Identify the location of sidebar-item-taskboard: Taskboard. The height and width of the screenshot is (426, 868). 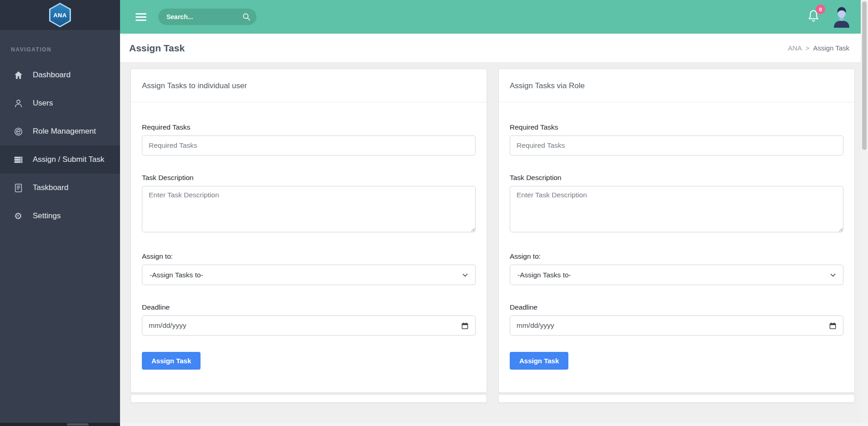
(60, 188).